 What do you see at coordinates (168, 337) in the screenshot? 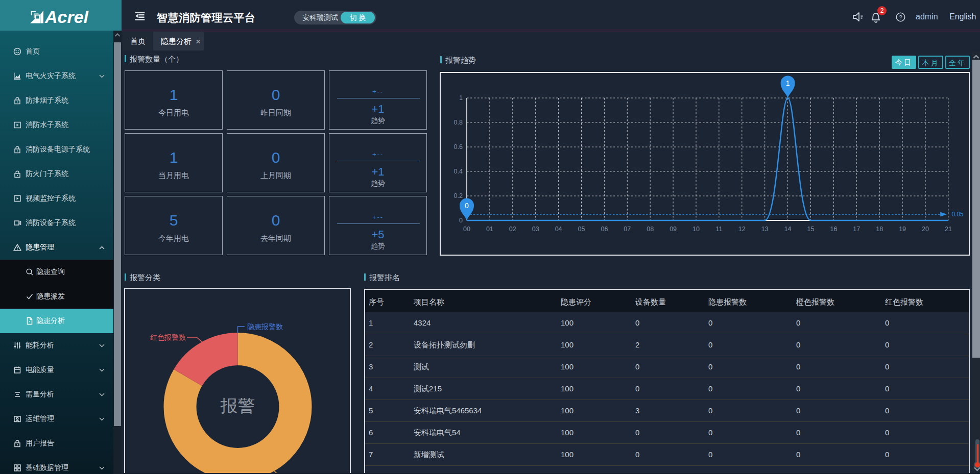
I see `svg-text: 红色报警数` at bounding box center [168, 337].